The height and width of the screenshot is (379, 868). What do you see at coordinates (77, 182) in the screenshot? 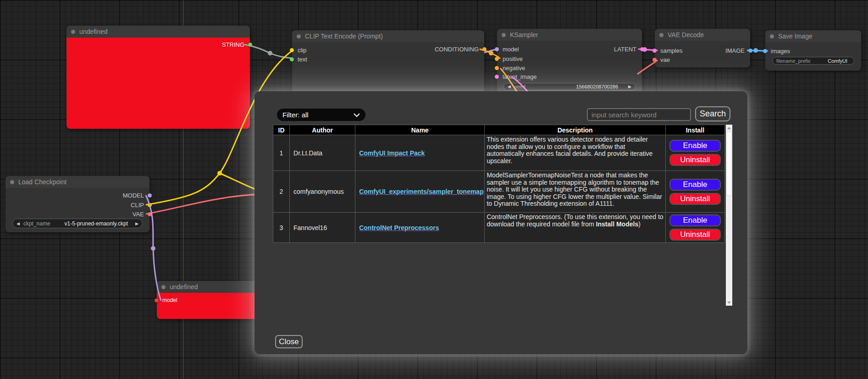
I see `node-header: Load Checkpoint` at bounding box center [77, 182].